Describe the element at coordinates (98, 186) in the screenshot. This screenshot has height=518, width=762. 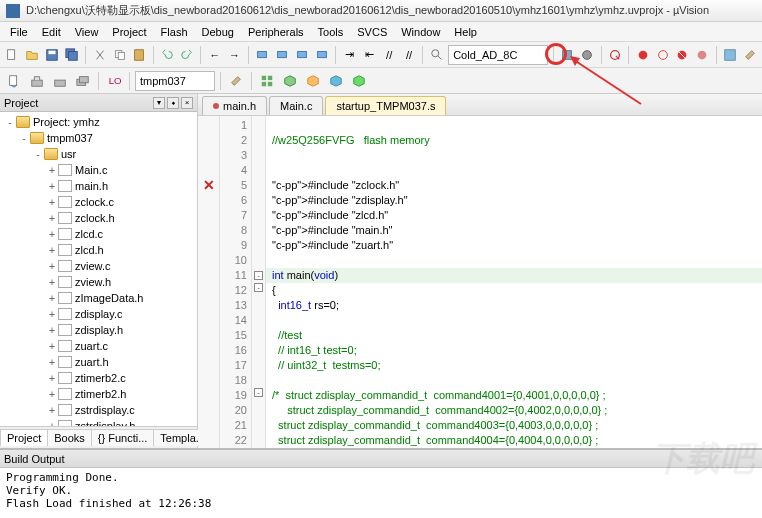
I see `tree-file: +main.h` at that location.